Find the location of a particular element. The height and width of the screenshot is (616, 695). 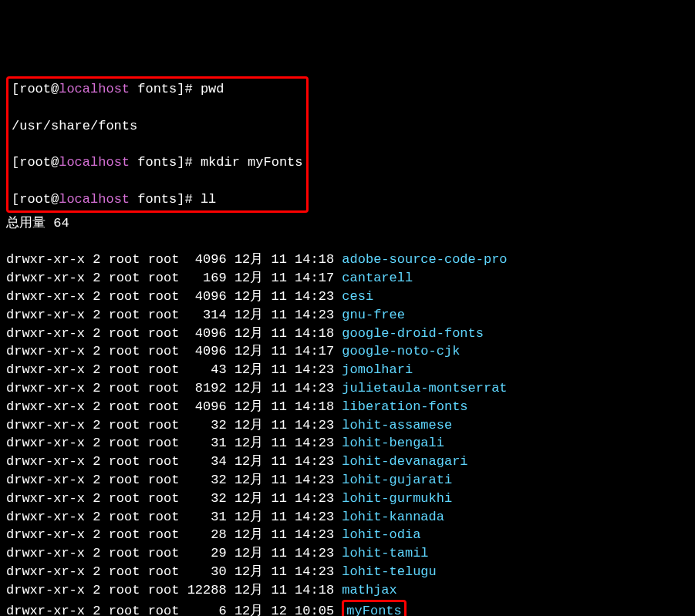

commands-highlight-box: [root@localhost fonts]# pwd /usr/share/f… is located at coordinates (157, 145).